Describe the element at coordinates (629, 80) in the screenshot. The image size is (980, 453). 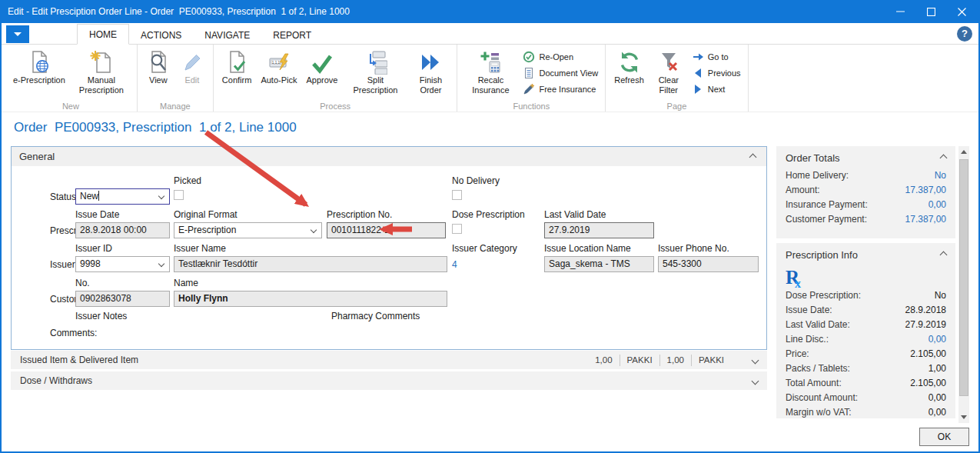
I see `button-label: Refresh` at that location.